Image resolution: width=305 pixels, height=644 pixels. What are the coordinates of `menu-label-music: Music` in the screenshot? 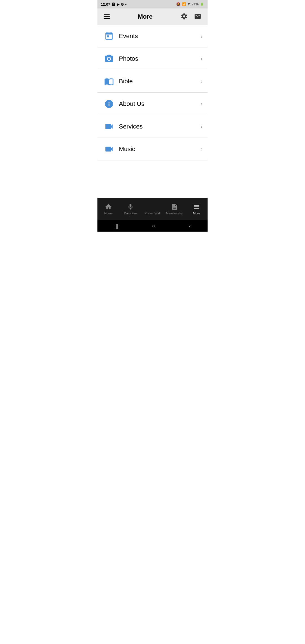 It's located at (160, 149).